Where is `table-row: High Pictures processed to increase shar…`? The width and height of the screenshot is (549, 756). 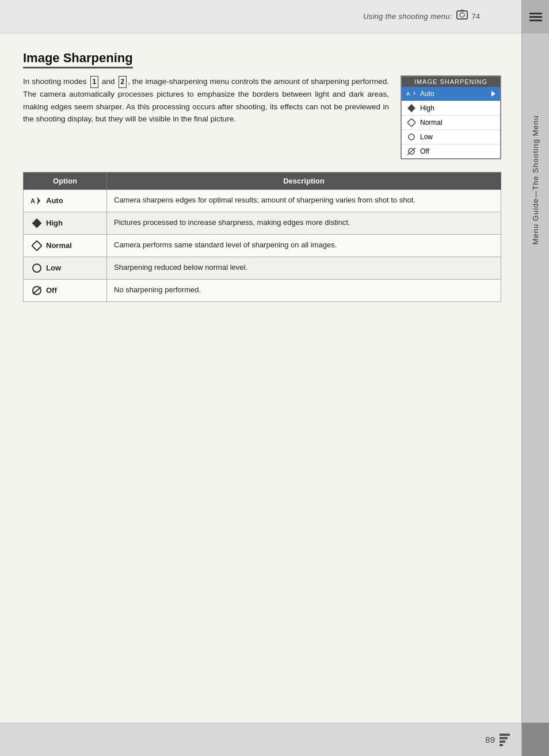 table-row: High Pictures processed to increase shar… is located at coordinates (262, 223).